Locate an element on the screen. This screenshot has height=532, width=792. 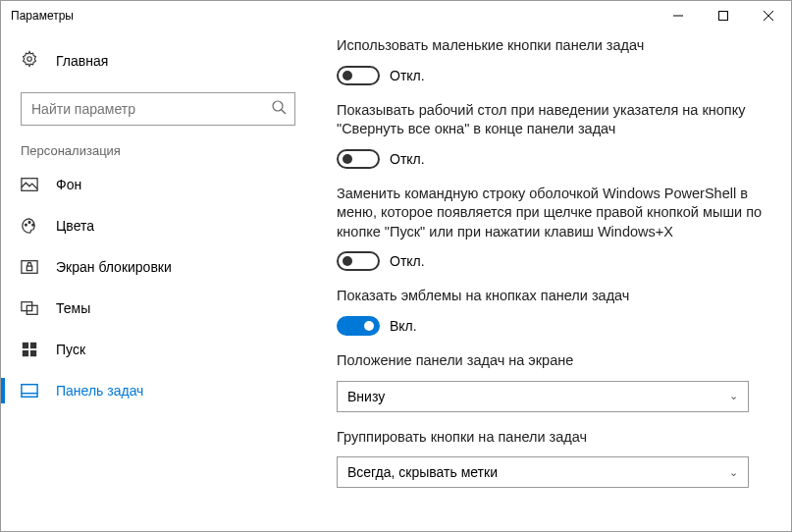
setting-label: Использовать маленькие кнопки панели зад… is located at coordinates (552, 46).